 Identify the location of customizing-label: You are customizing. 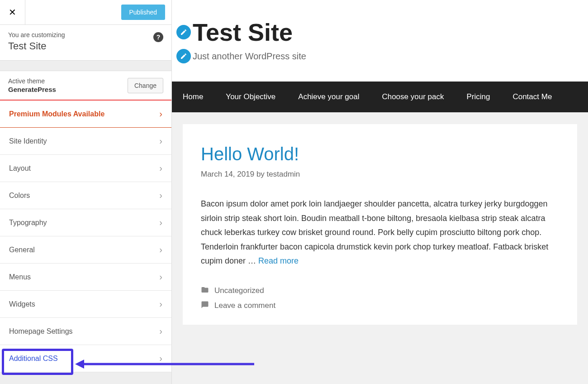
(86, 35).